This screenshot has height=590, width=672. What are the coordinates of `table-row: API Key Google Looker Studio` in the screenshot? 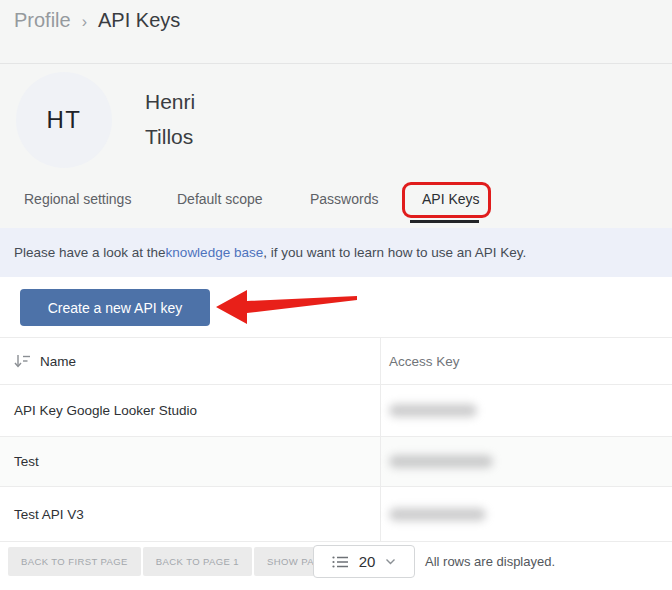 It's located at (336, 410).